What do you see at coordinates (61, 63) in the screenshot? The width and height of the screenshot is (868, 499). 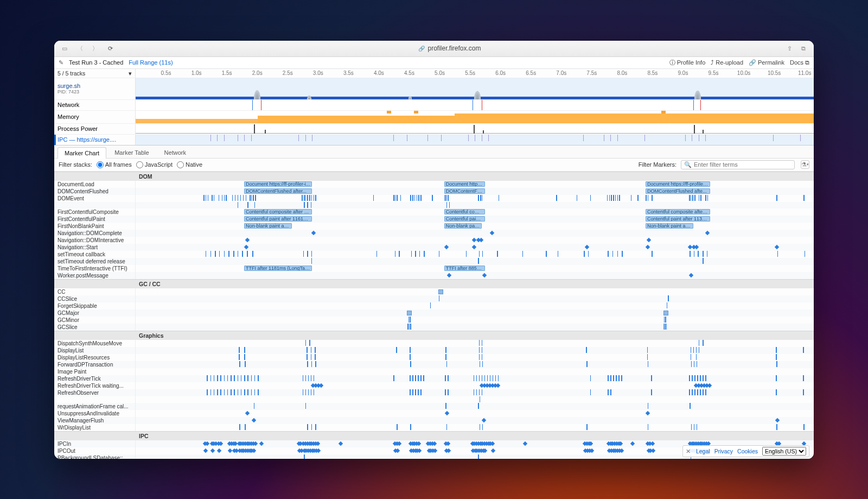 I see `edit-icon: ✎` at bounding box center [61, 63].